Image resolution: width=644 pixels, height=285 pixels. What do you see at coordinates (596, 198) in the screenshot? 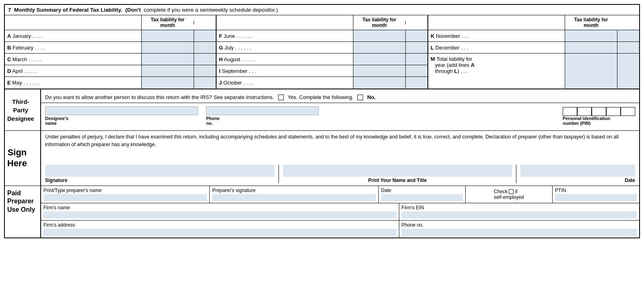
I see `ptin-input` at bounding box center [596, 198].